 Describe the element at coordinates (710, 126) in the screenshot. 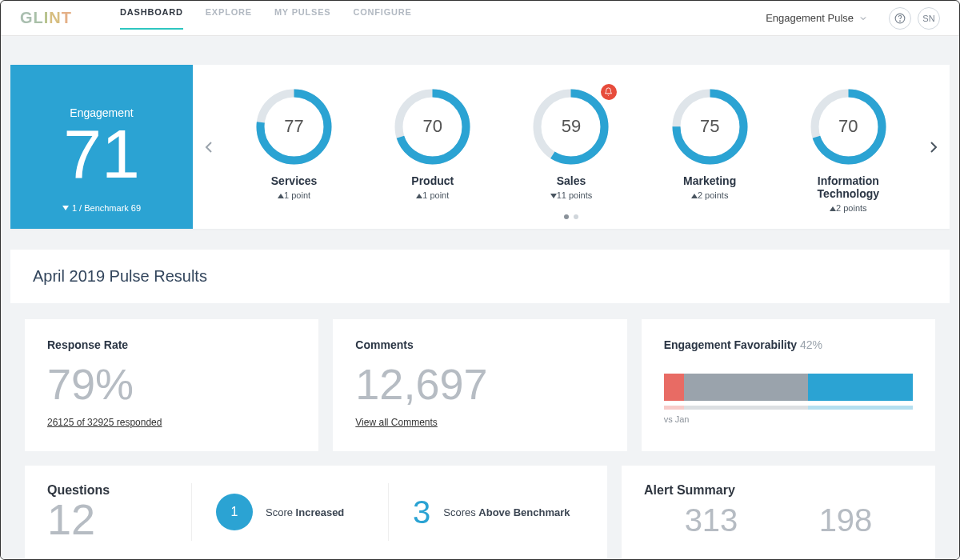

I see `department-score: 75` at that location.